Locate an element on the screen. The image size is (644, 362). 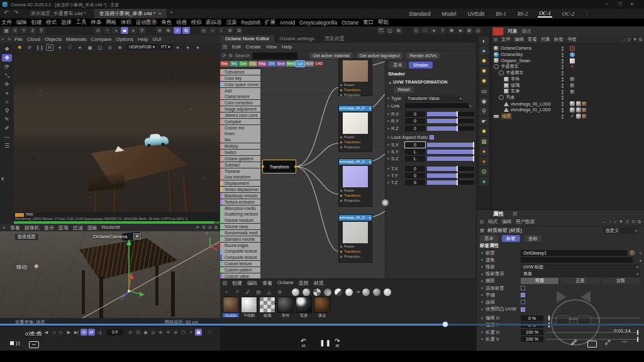
refresh-icon: ⟳ is located at coordinates (224, 55).